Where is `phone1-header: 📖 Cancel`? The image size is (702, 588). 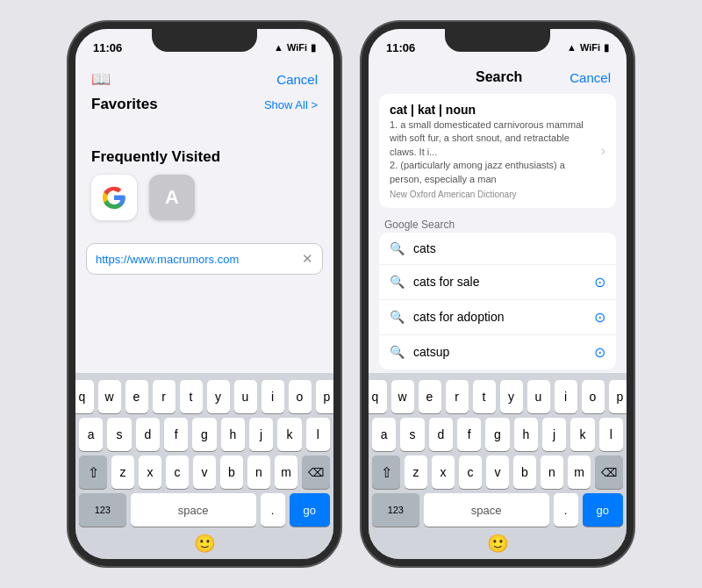
phone1-header: 📖 Cancel is located at coordinates (204, 78).